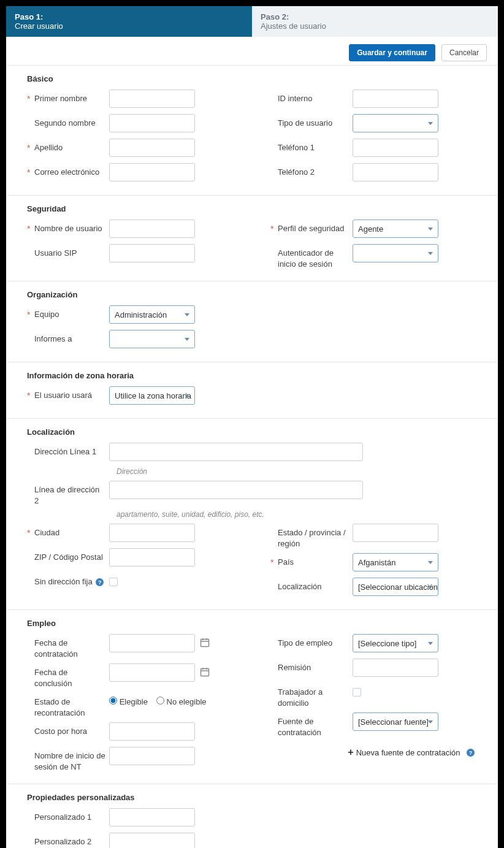 The width and height of the screenshot is (504, 848). I want to click on step-1-subtitle: Crear usuario, so click(129, 26).